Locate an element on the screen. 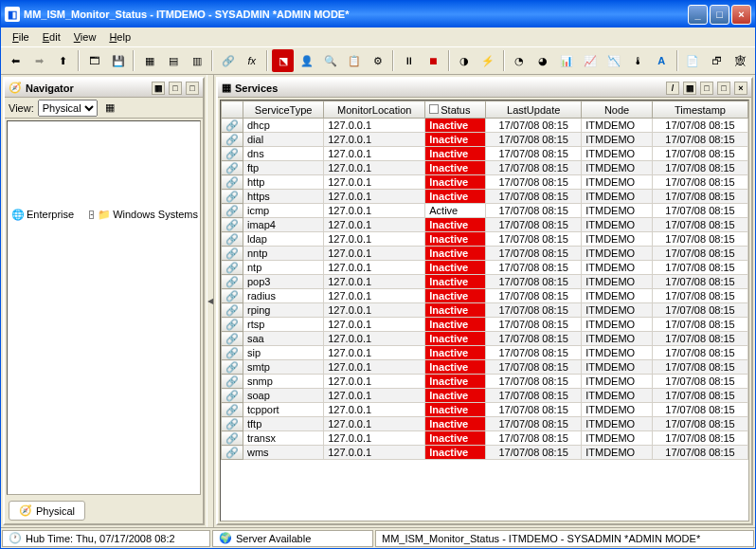 The height and width of the screenshot is (549, 756). minimize-button: _ is located at coordinates (697, 15).